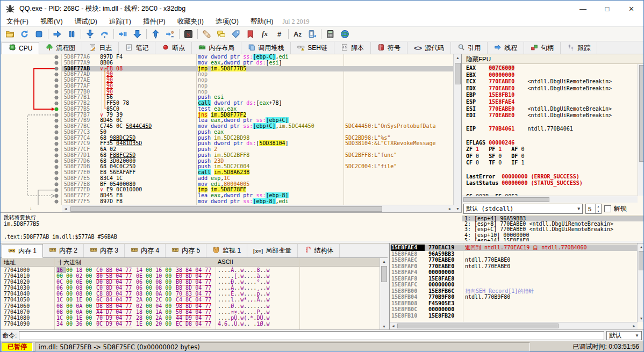  Describe the element at coordinates (86, 21) in the screenshot. I see `menu-调试D: 调试(D)` at that location.